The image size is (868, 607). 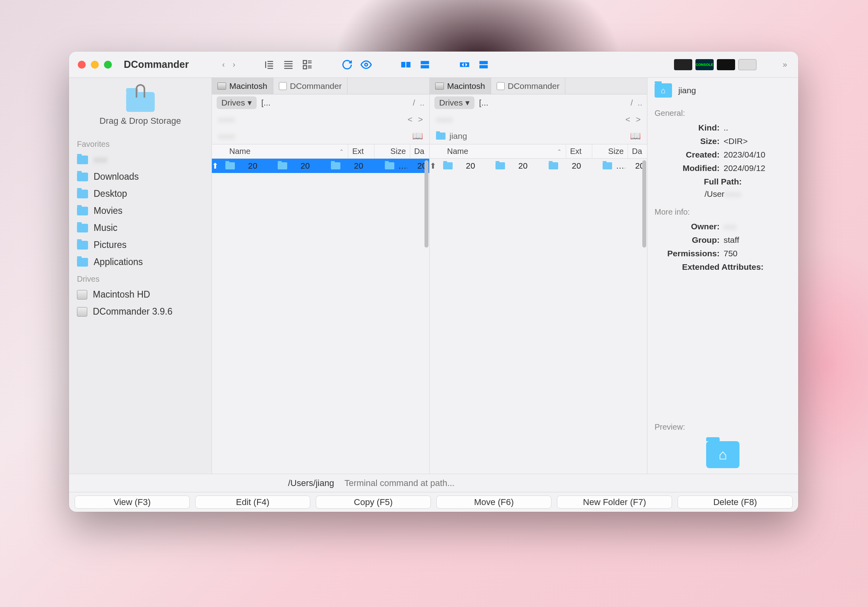 I want to click on fn-button: Move (F6), so click(x=494, y=502).